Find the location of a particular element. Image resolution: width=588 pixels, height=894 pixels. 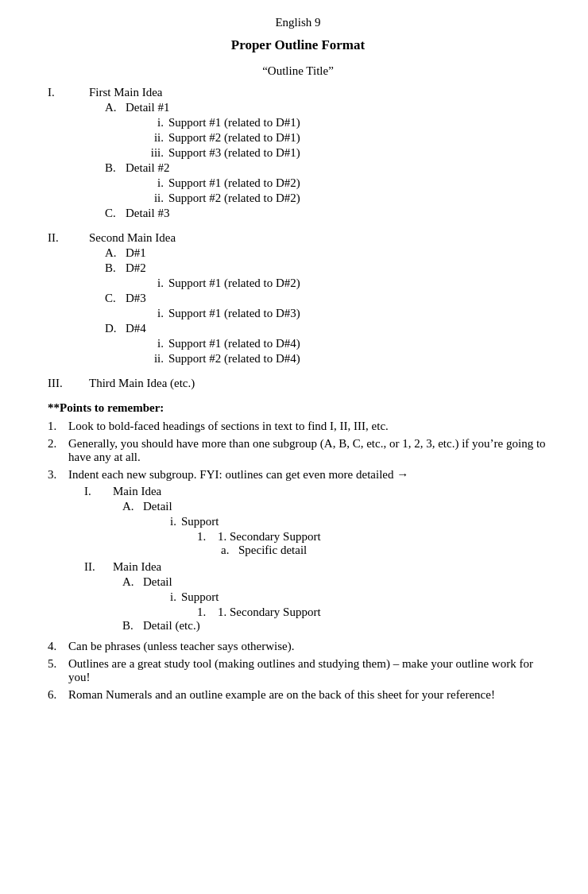

roman-small-IIDi: i. is located at coordinates (157, 343).